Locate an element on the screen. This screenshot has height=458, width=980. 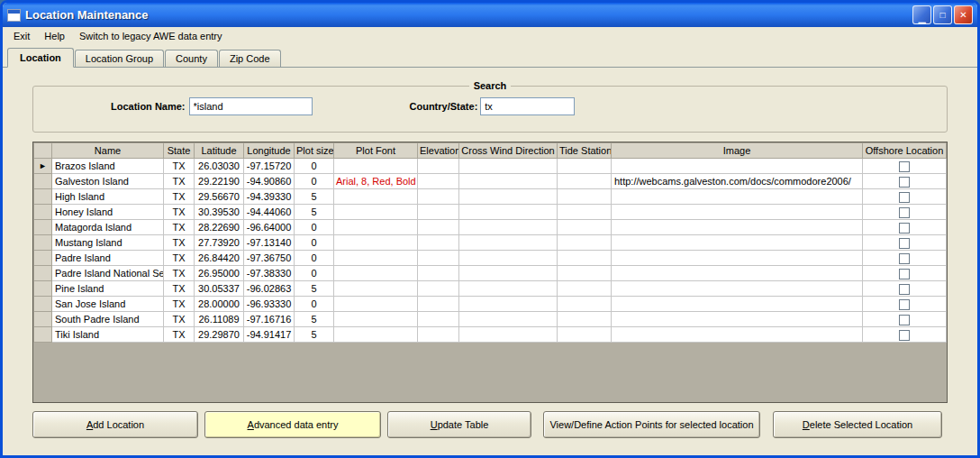
cell-latitude: 27.73920 is located at coordinates (220, 243).